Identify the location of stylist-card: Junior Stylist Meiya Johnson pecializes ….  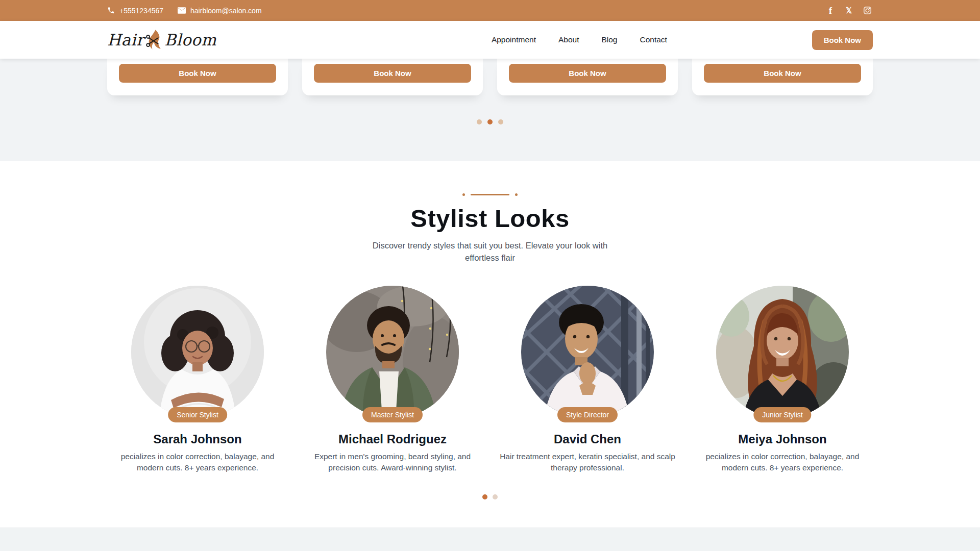
(782, 380).